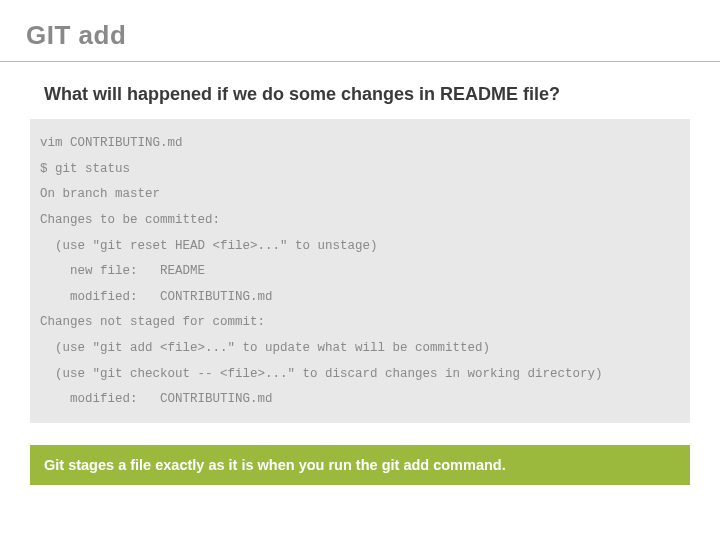 Image resolution: width=720 pixels, height=540 pixels. What do you see at coordinates (369, 94) in the screenshot?
I see `slide-subtitle: What will happened if we do some changes…` at bounding box center [369, 94].